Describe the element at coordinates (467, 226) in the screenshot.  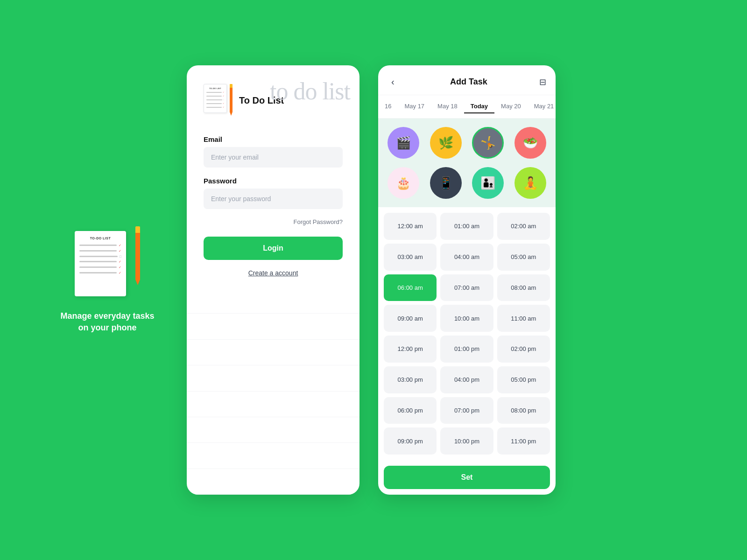
I see `time-button: 01:00 am` at that location.